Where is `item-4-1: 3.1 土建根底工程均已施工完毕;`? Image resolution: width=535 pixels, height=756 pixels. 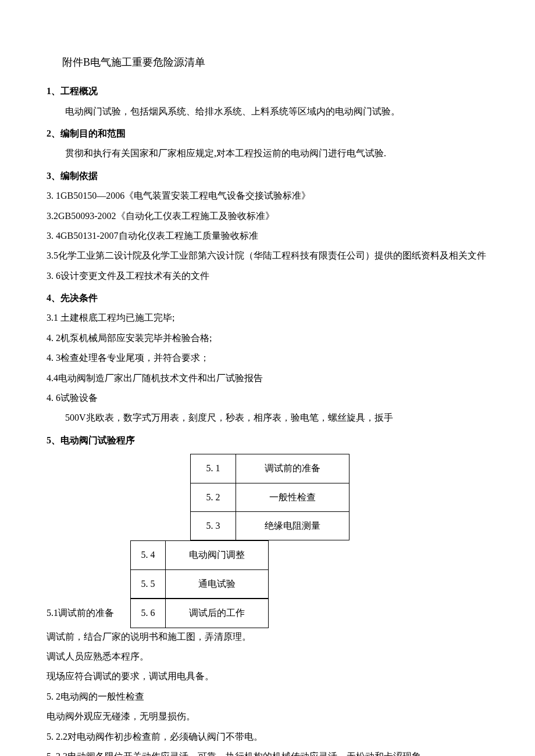
item-4-1: 3.1 土建根底工程均已施工完毕; is located at coordinates (268, 318).